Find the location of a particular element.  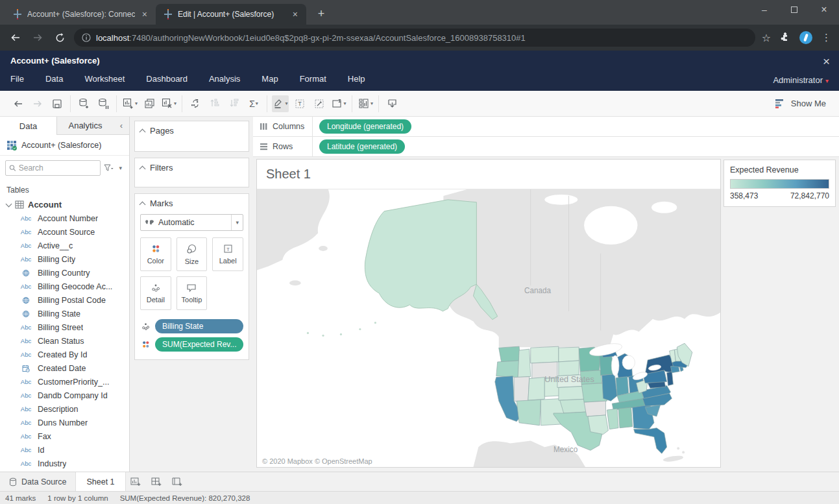

filters-card: Filters is located at coordinates (192, 173).